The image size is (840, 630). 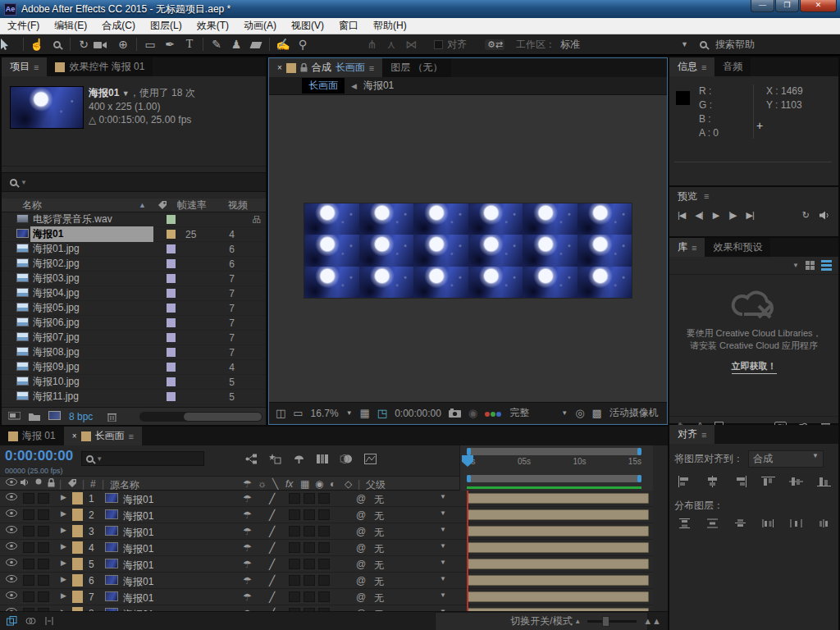 What do you see at coordinates (143, 459) in the screenshot?
I see `timeline-search-box: ▼` at bounding box center [143, 459].